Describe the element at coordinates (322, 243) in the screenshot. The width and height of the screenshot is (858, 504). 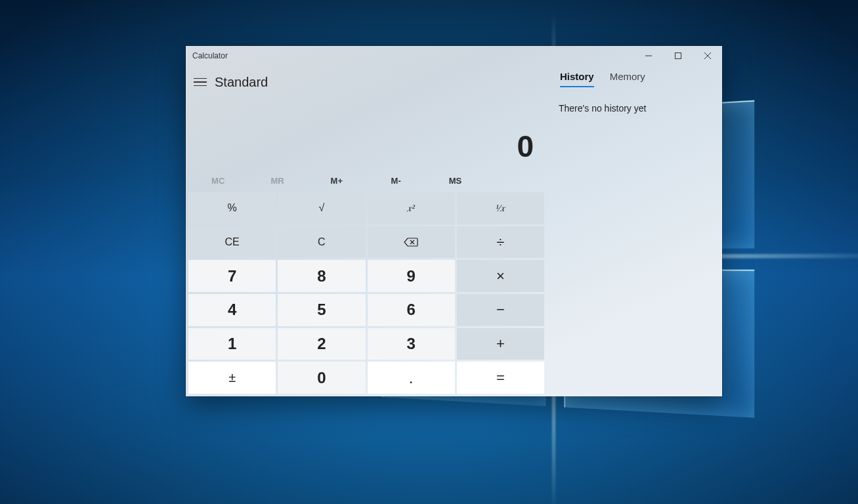
I see `clear-button: C` at that location.